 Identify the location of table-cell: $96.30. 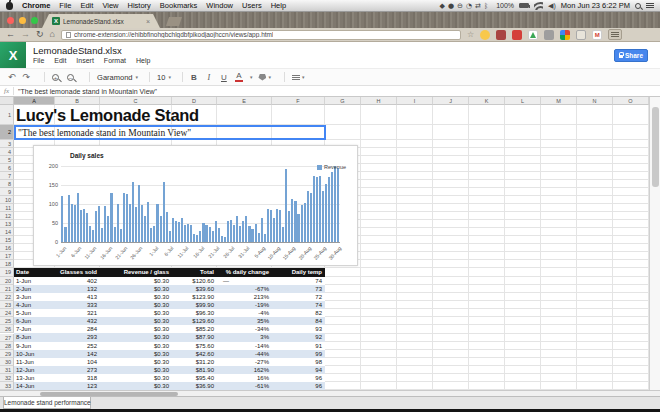
(194, 313).